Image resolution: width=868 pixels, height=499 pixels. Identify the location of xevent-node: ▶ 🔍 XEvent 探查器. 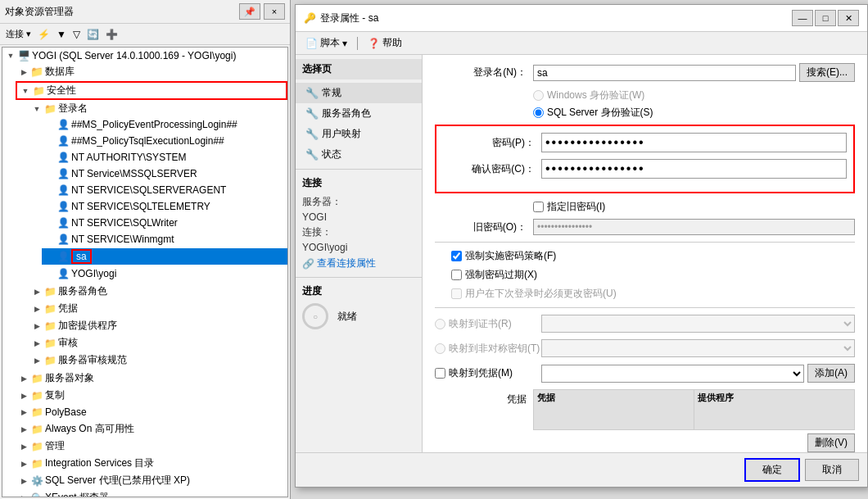
(151, 493).